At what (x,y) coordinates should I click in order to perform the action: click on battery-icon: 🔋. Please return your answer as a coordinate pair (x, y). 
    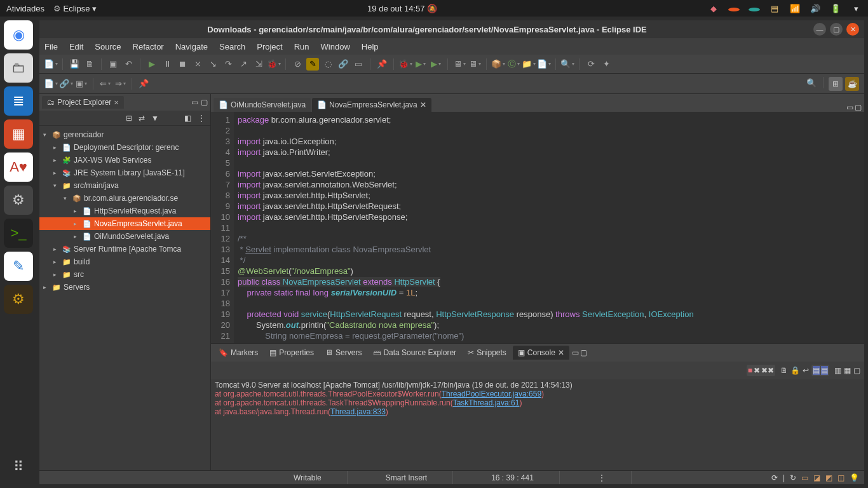
    Looking at the image, I should click on (836, 9).